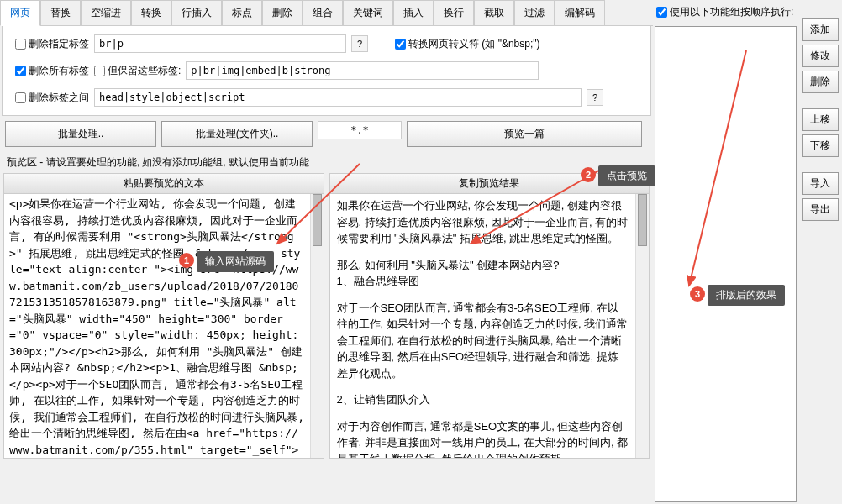 The image size is (842, 504). Describe the element at coordinates (360, 130) in the screenshot. I see `file-pattern-input` at that location.